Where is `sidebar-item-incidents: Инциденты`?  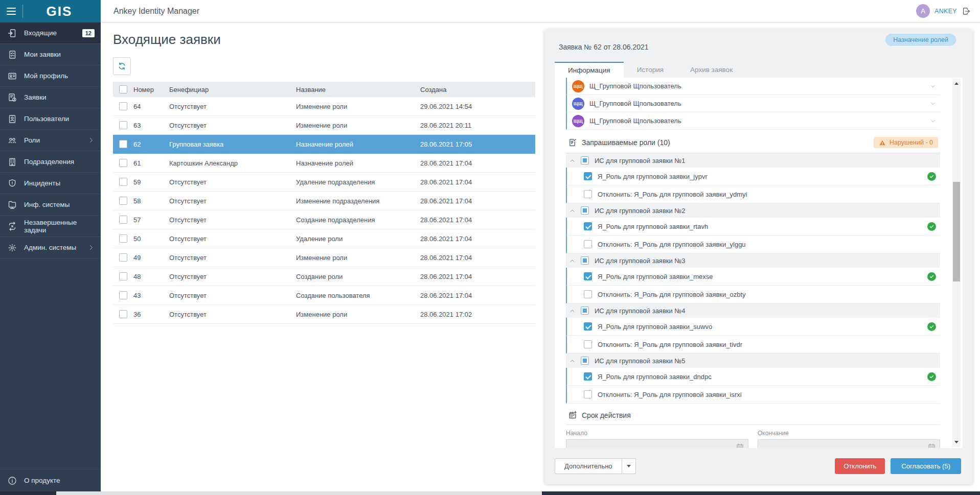 sidebar-item-incidents: Инциденты is located at coordinates (50, 183).